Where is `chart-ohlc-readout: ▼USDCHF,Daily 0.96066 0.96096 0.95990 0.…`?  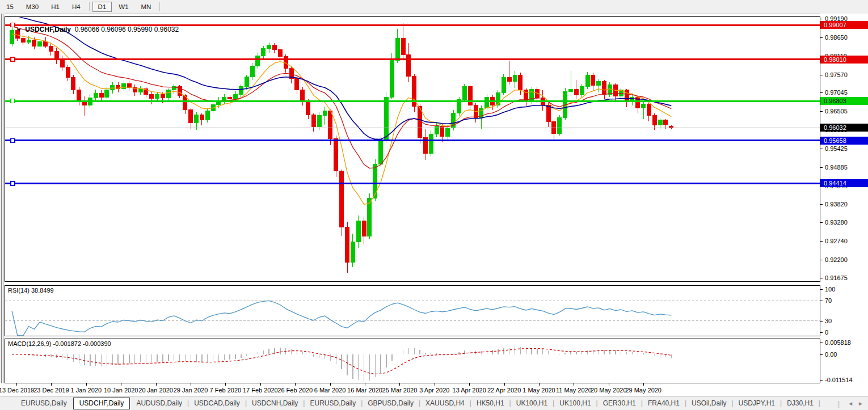 chart-ohlc-readout: ▼USDCHF,Daily 0.96066 0.96096 0.95990 0.… is located at coordinates (94, 29).